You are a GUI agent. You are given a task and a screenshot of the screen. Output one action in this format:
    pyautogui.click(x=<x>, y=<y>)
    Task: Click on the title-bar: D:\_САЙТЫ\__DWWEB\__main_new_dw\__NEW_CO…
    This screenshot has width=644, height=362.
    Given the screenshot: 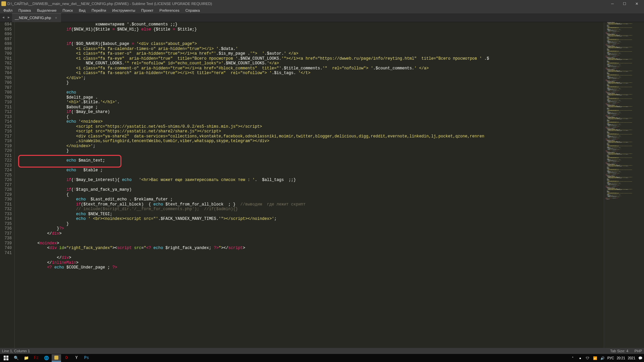 What is the action you would take?
    pyautogui.click(x=322, y=4)
    